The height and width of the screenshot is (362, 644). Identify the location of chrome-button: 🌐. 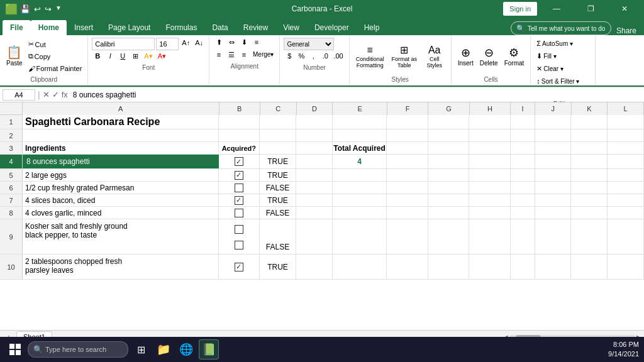
(186, 349).